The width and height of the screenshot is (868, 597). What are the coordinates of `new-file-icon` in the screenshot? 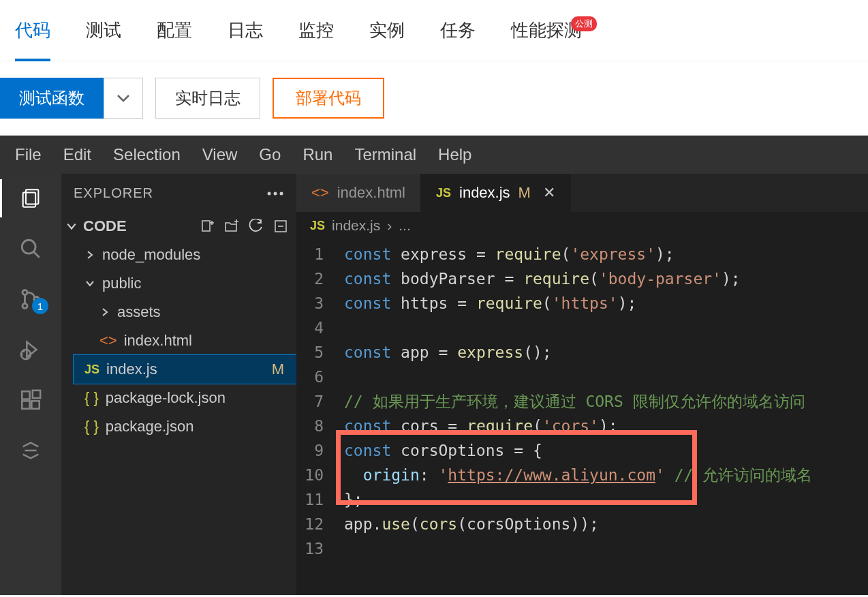 It's located at (207, 226).